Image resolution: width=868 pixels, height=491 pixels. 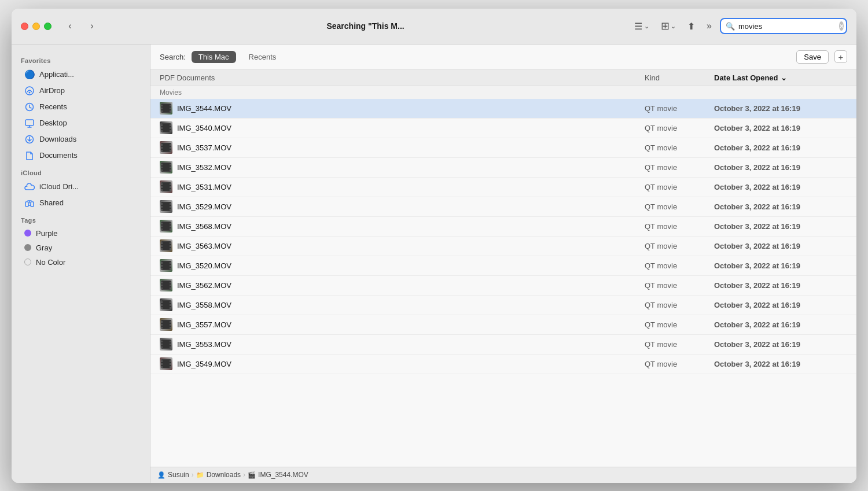 What do you see at coordinates (739, 26) in the screenshot?
I see `toolbar-right: ☰ ⌄ ⊞ ⌄ ⬆ » 🔍 movies ✕` at bounding box center [739, 26].